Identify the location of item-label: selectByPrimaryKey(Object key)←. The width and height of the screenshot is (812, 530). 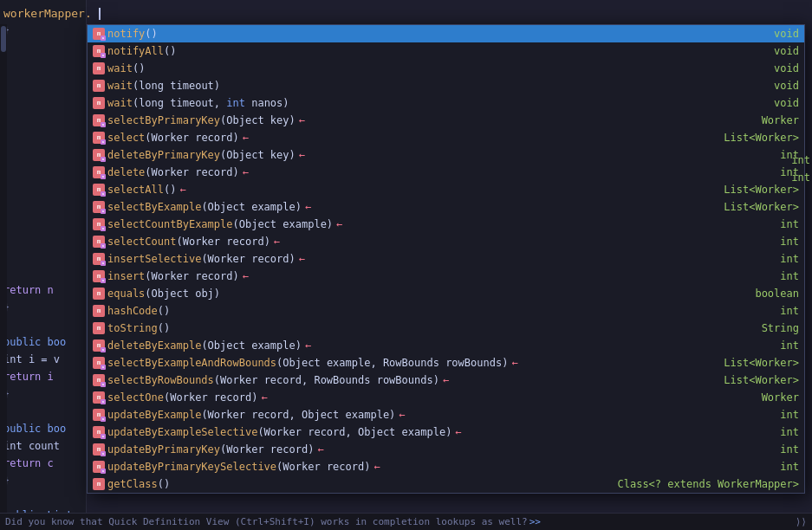
(388, 120).